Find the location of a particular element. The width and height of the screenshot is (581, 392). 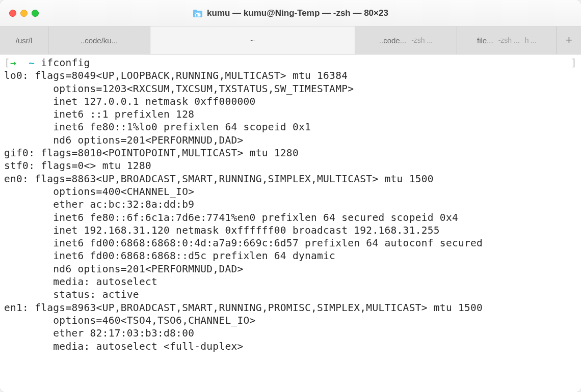

prompt-close-bracket: ] is located at coordinates (574, 63).